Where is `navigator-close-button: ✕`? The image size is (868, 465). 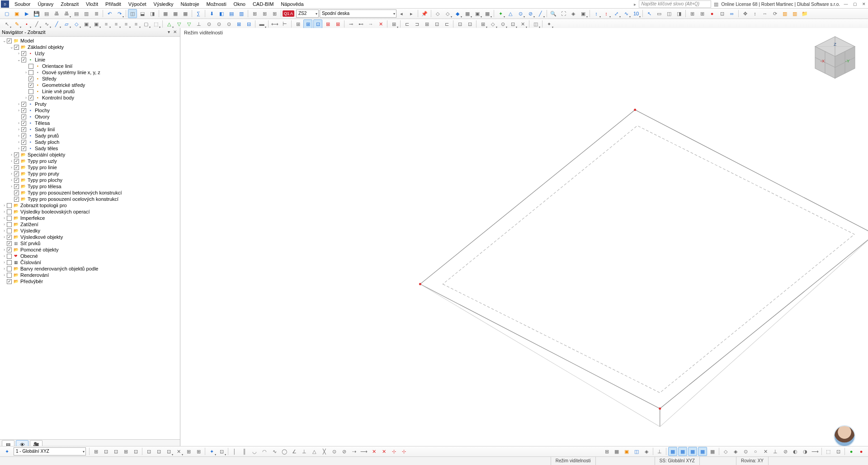 navigator-close-button: ✕ is located at coordinates (175, 32).